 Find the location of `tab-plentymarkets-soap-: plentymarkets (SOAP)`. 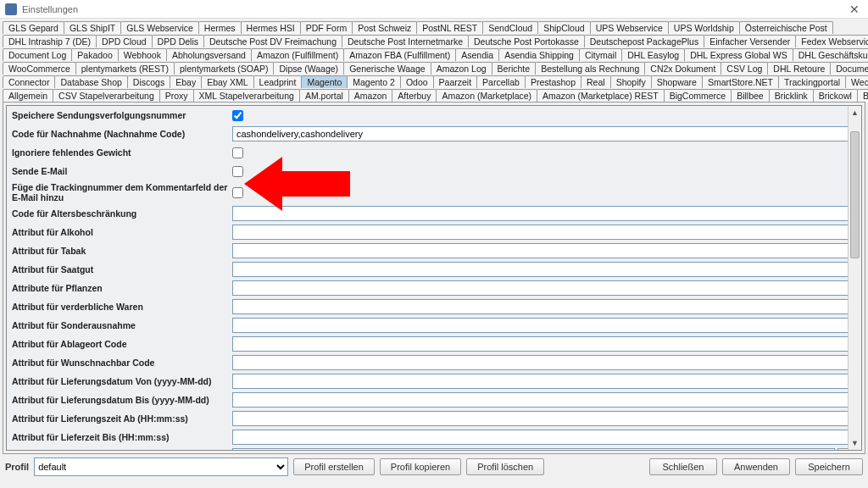

tab-plentymarkets-soap-: plentymarkets (SOAP) is located at coordinates (224, 68).